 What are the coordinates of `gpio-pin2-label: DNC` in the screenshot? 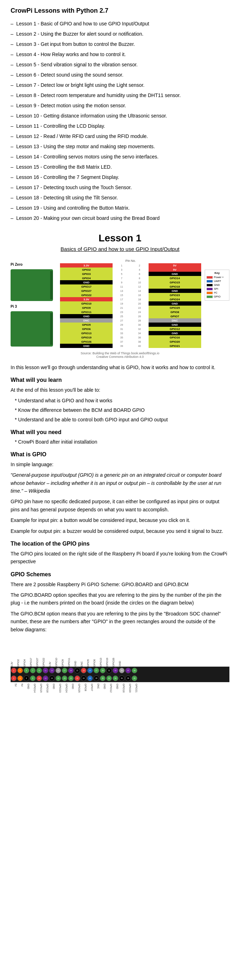 It's located at (175, 320).